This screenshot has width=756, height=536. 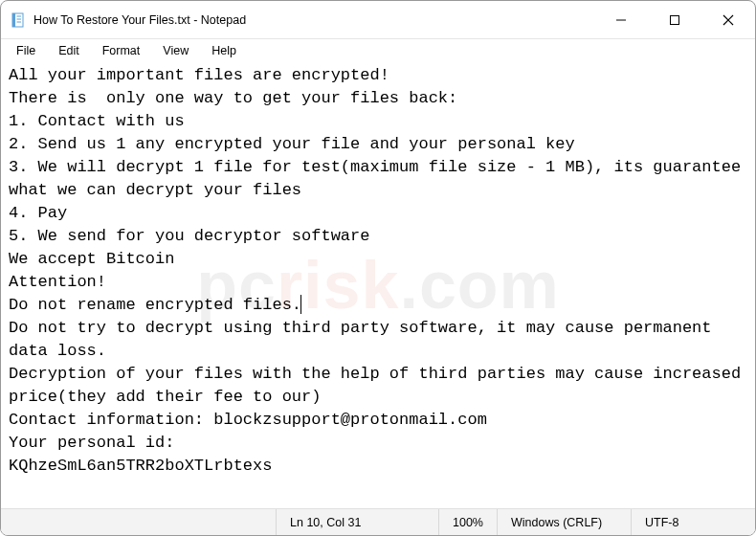 I want to click on notepad-icon, so click(x=18, y=20).